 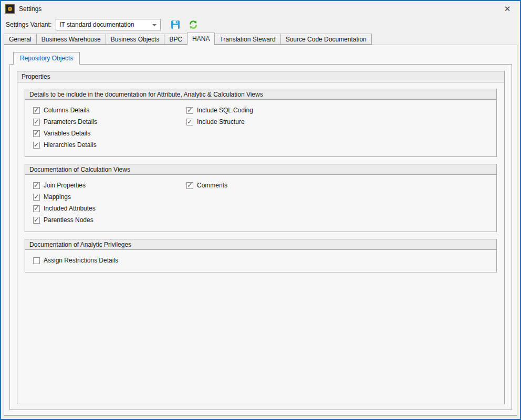 What do you see at coordinates (341, 205) in the screenshot?
I see `checkbox-column-right: Comments` at bounding box center [341, 205].